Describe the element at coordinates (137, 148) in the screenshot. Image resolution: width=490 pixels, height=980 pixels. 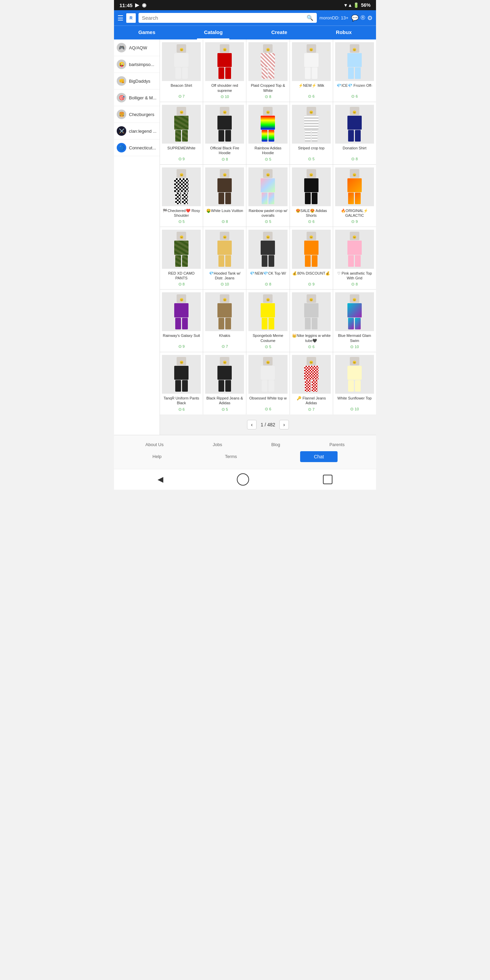
I see `sidebar-item-connecticut: 🔵 Connecticut...` at that location.